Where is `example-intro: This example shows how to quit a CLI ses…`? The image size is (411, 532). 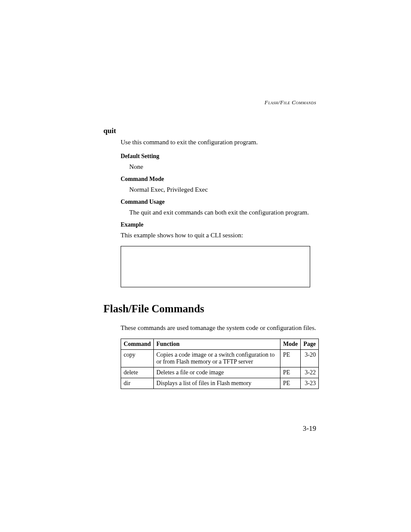 example-intro: This example shows how to quit a CLI ses… is located at coordinates (218, 235).